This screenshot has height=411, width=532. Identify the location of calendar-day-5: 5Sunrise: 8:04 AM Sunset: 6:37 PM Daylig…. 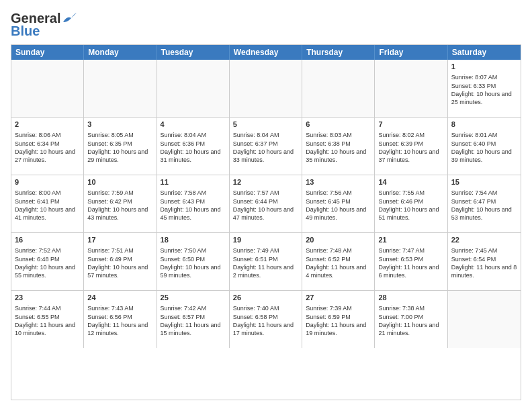
(266, 146).